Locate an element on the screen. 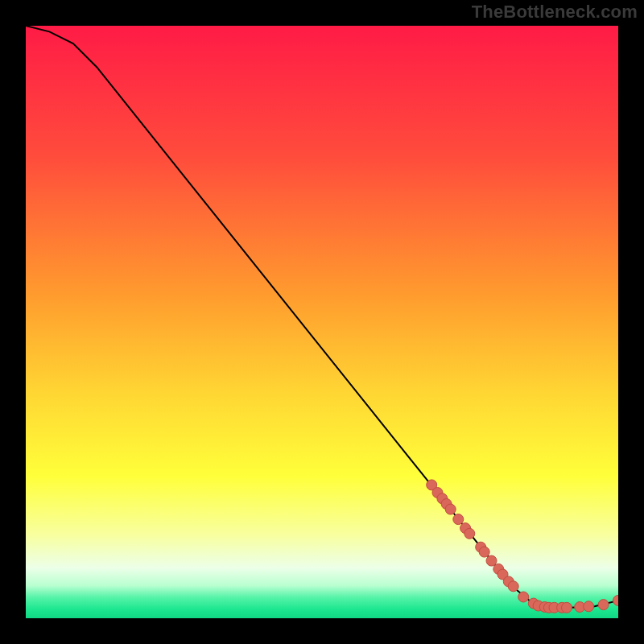 Image resolution: width=644 pixels, height=644 pixels. attribution-label: TheBottleneck.com is located at coordinates (555, 12).